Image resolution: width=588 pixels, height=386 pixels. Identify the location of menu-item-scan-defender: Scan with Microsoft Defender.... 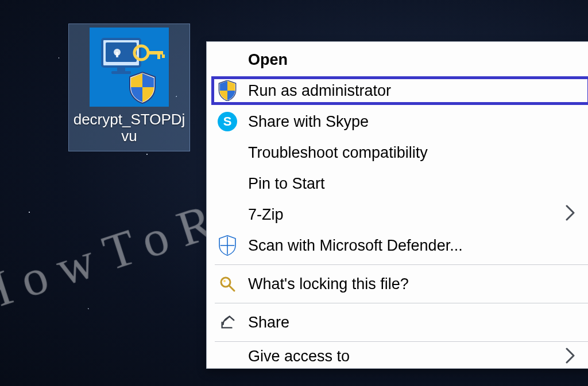
(397, 245).